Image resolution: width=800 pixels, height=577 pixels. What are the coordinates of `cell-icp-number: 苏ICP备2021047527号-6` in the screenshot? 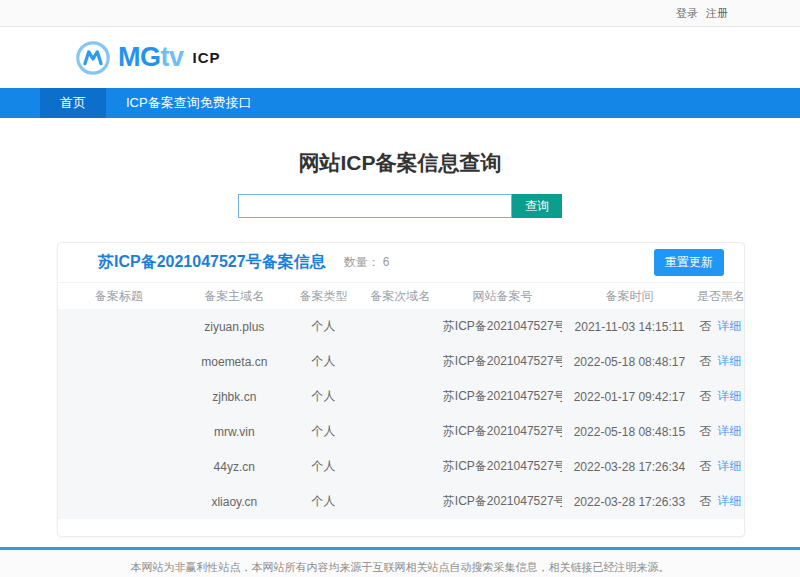 It's located at (502, 502).